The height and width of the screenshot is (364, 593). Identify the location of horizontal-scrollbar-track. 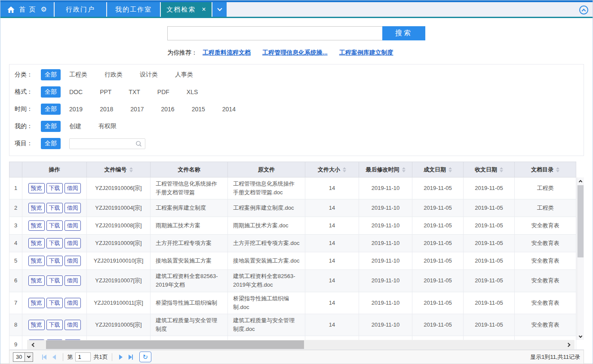
(301, 345).